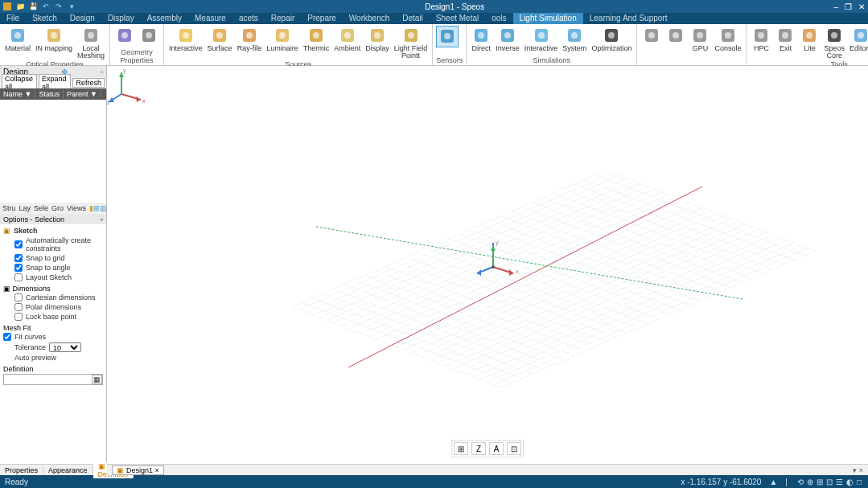  I want to click on close-button: ✕, so click(862, 6).